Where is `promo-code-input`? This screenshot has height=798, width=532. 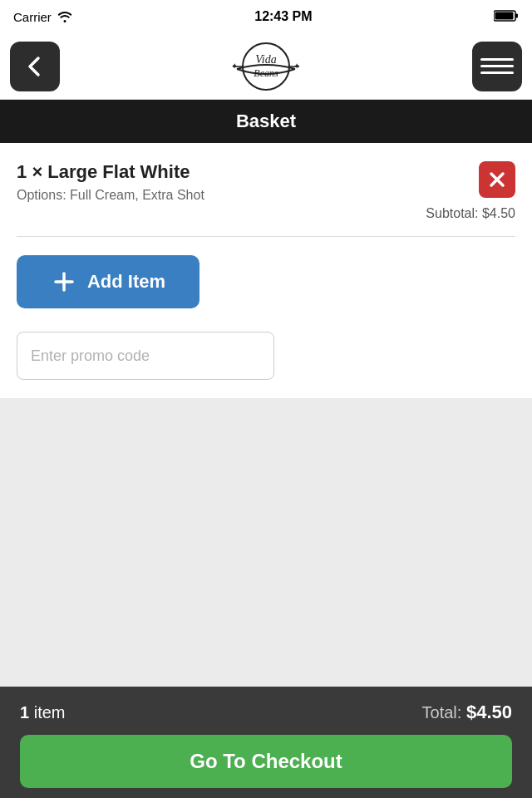 promo-code-input is located at coordinates (145, 356).